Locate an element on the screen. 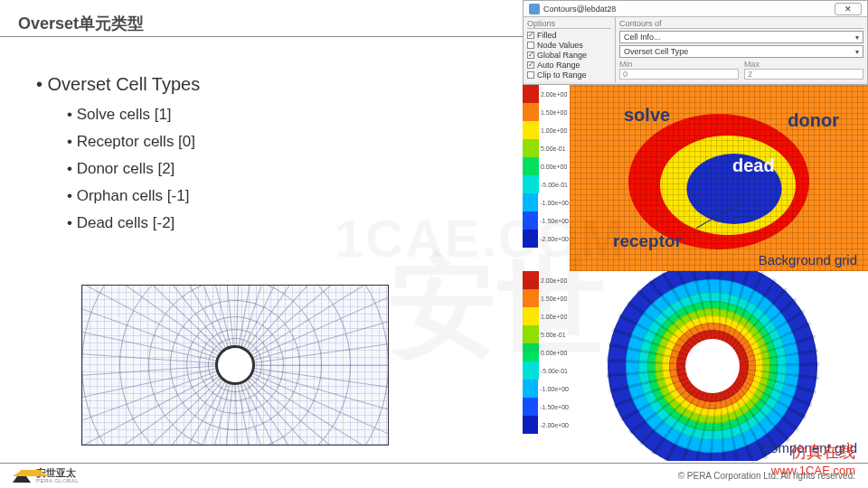 The height and width of the screenshot is (488, 868). annotation-solve: solve is located at coordinates (647, 116).